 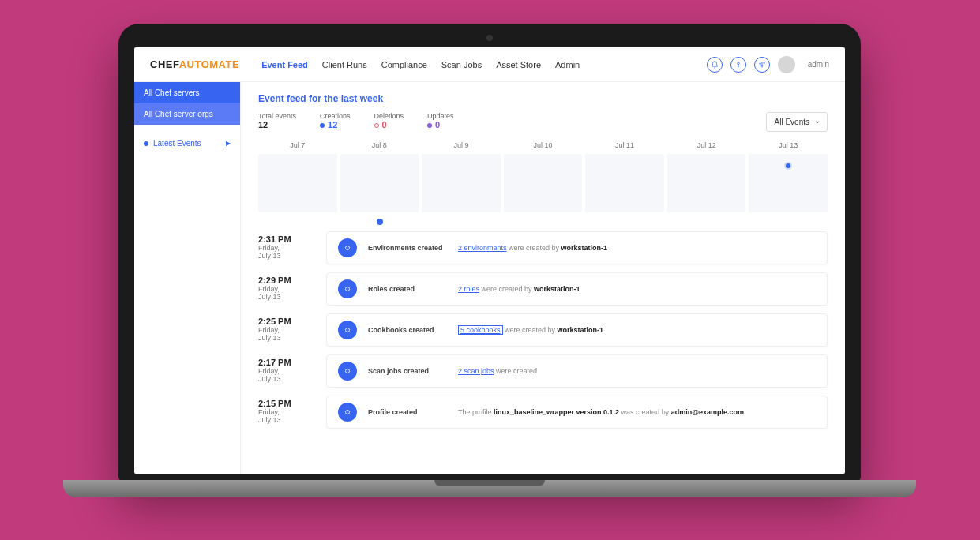 What do you see at coordinates (298, 177) in the screenshot?
I see `timeline-day: Jul 7` at bounding box center [298, 177].